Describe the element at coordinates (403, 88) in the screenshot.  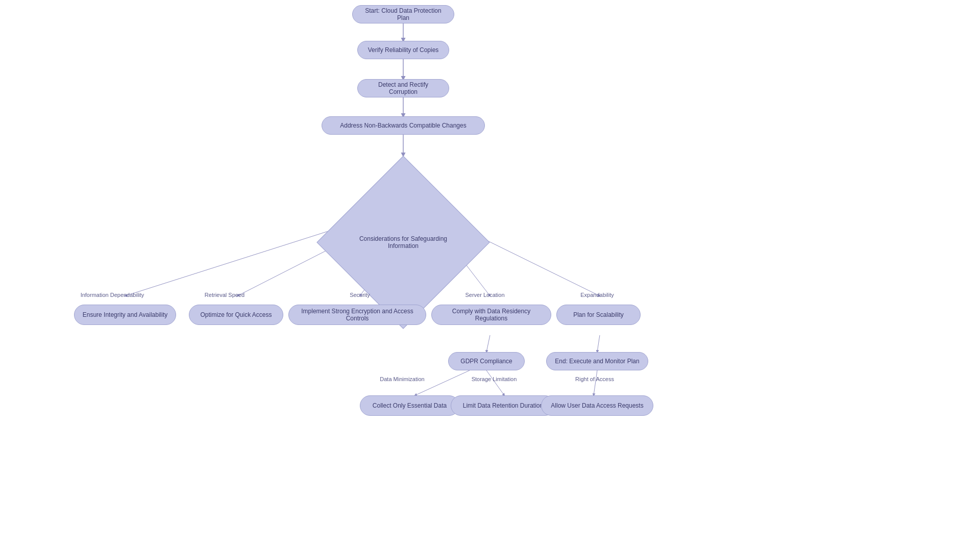
I see `detect-node: Detect and Rectify Corruption` at that location.